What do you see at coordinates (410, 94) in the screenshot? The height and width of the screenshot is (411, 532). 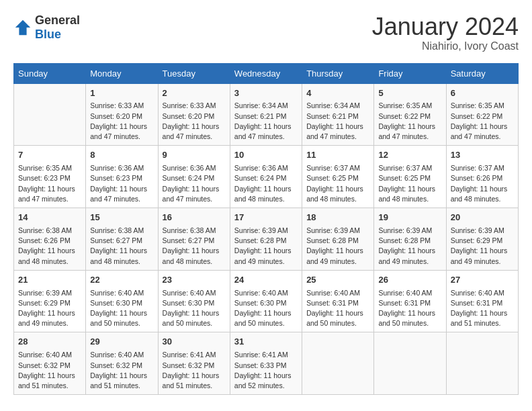 I see `day-number: 5` at bounding box center [410, 94].